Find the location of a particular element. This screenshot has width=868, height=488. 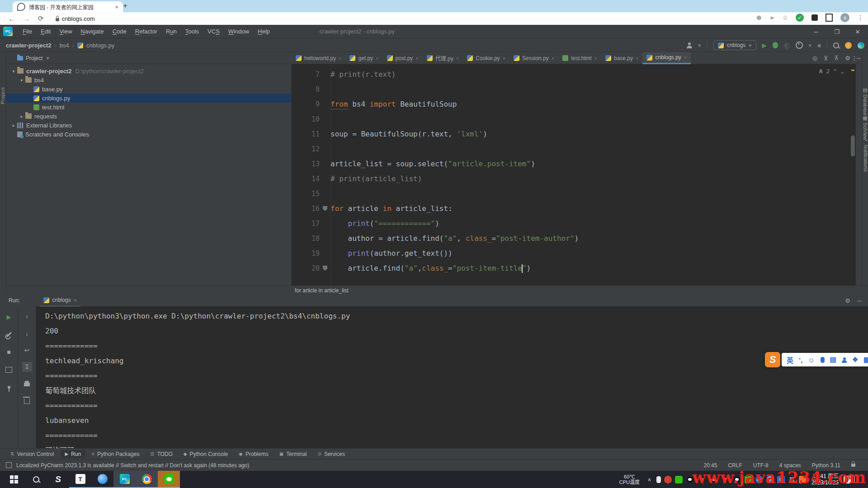

toolwindow-version-control: ⇅Version Control is located at coordinates (32, 454).